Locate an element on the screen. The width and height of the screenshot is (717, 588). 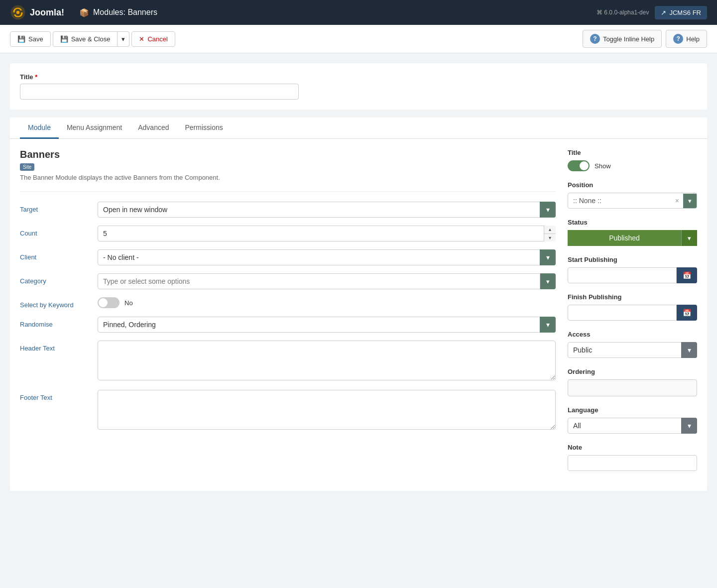
save-button: 💾 Save is located at coordinates (30, 39).